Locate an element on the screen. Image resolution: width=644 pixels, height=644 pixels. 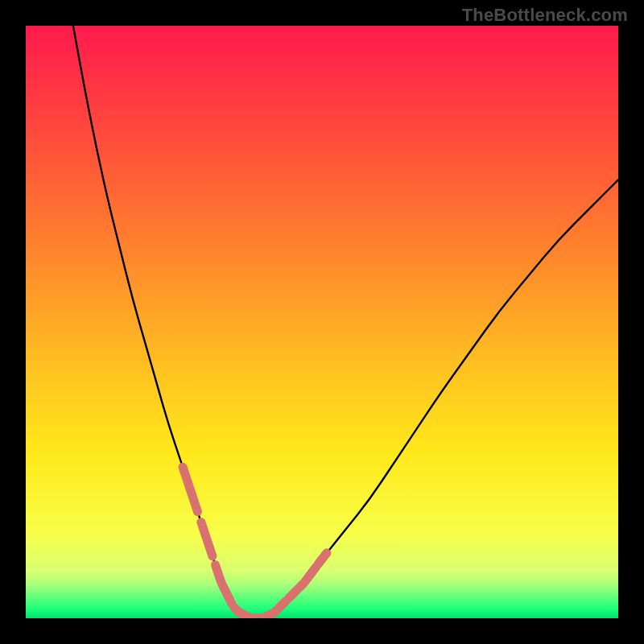
watermark-text: TheBottleneck.com is located at coordinates (545, 15).